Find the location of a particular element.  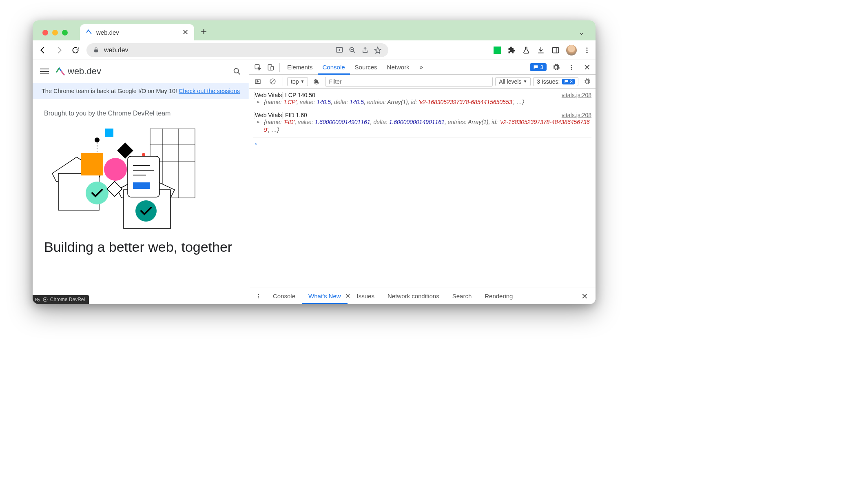

badge-text: Chrome DevRel is located at coordinates (68, 300).